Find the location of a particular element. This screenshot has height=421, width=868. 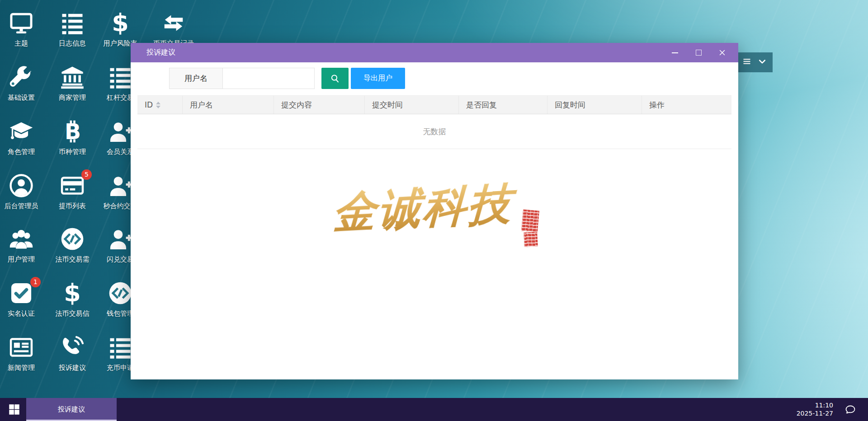

desktop-item-label: 提币列表 is located at coordinates (72, 206).